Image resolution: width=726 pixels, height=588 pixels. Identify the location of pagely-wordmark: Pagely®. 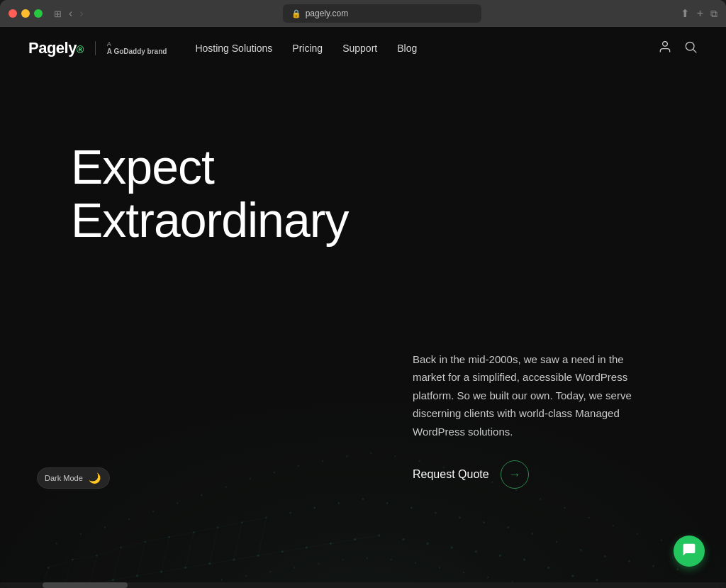
(56, 48).